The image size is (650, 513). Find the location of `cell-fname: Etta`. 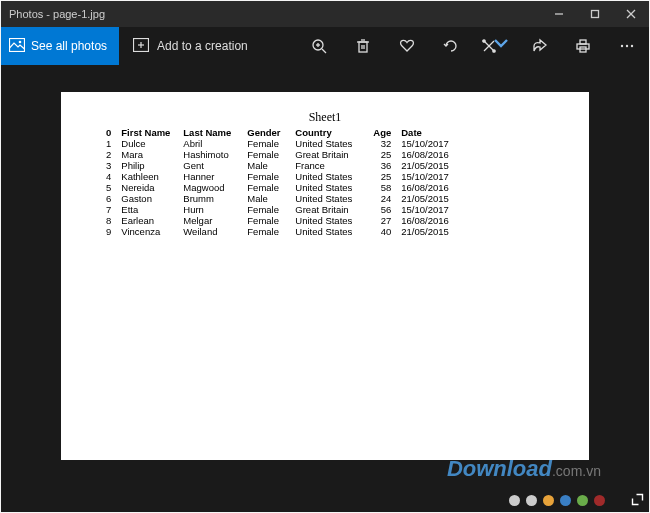

cell-fname: Etta is located at coordinates (147, 210).